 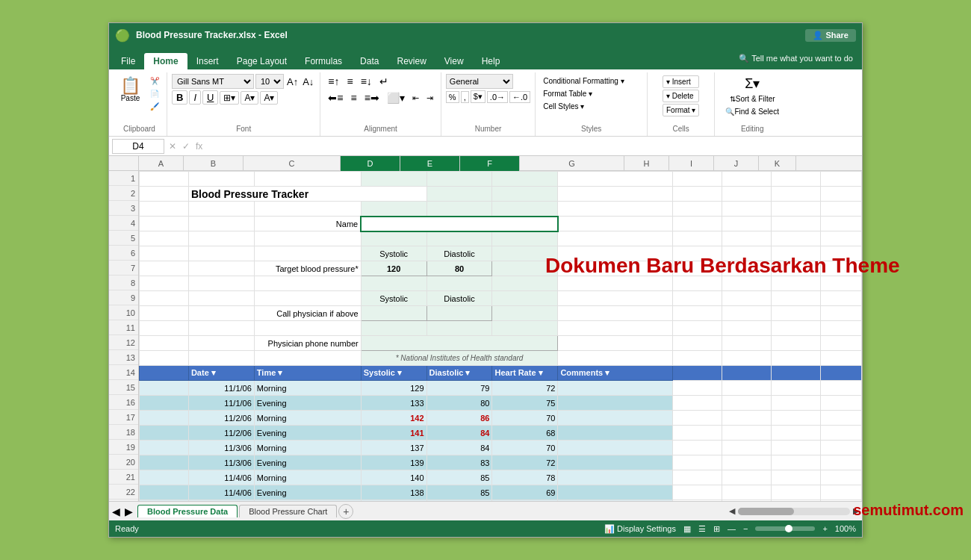 I want to click on col-header-i: I, so click(x=692, y=164).